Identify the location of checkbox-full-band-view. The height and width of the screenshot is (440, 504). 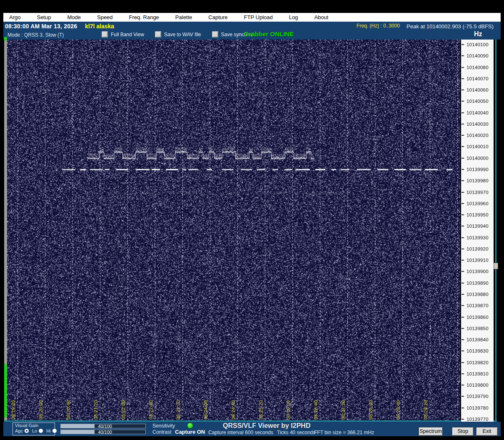
(105, 34).